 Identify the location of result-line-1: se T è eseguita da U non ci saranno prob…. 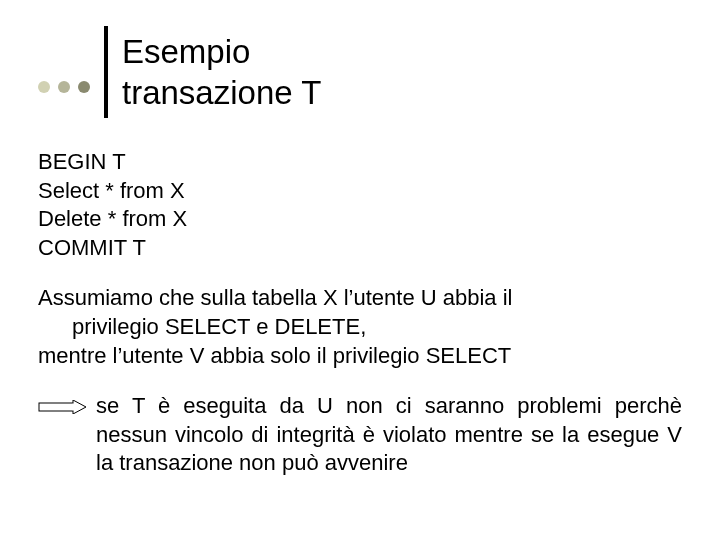
(349, 406).